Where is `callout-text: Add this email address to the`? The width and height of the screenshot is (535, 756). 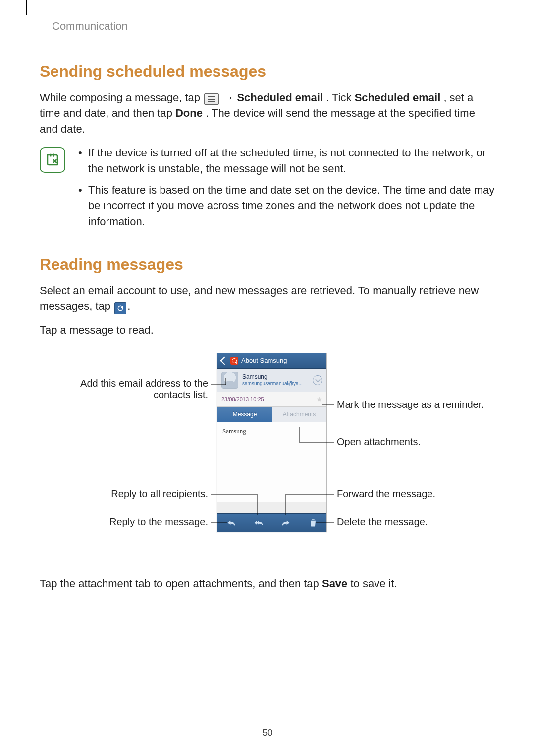
callout-text: Add this email address to the is located at coordinates (144, 383).